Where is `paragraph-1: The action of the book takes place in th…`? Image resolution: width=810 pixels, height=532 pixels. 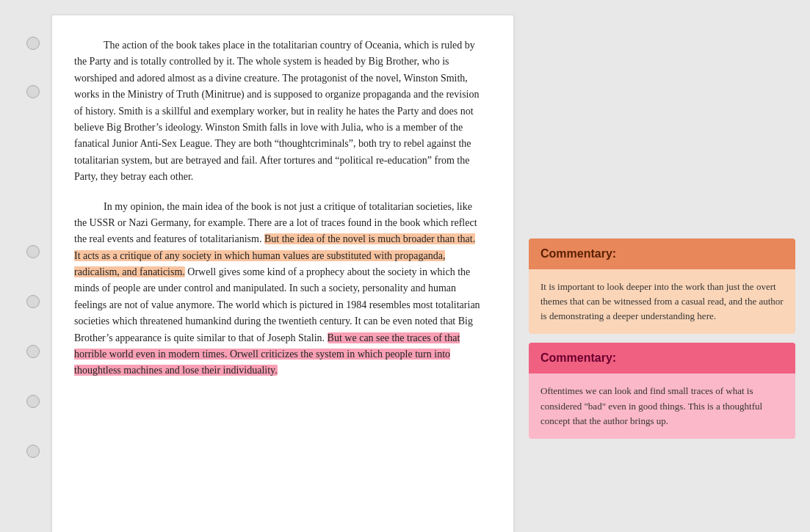 paragraph-1: The action of the book takes place in th… is located at coordinates (279, 112).